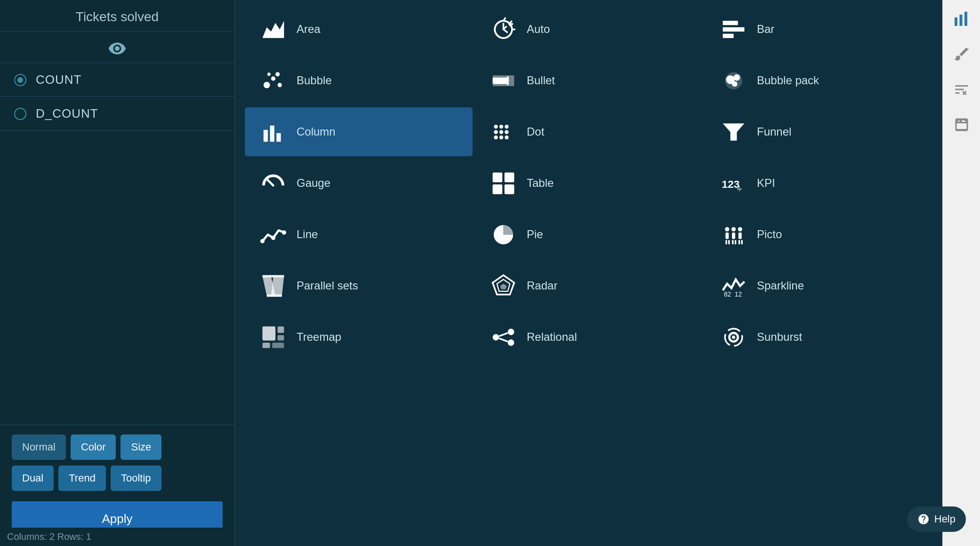 The image size is (980, 546). Describe the element at coordinates (589, 286) in the screenshot. I see `chart-radar: Radar` at that location.